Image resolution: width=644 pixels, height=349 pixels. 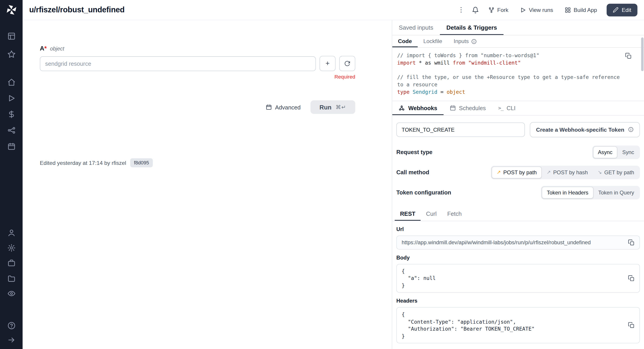 What do you see at coordinates (334, 10) in the screenshot?
I see `topbar: u/rfiszel/robust_undefined ⋮ Fork View r…` at bounding box center [334, 10].